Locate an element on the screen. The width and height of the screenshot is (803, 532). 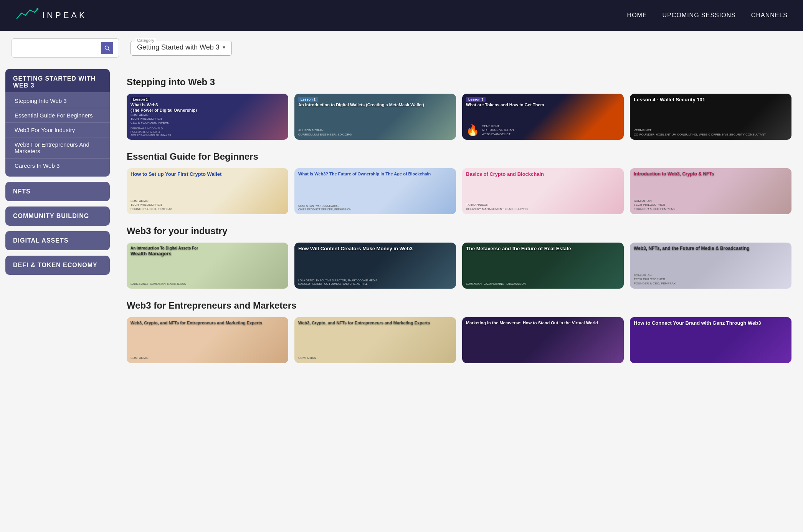
search-input is located at coordinates (59, 48).